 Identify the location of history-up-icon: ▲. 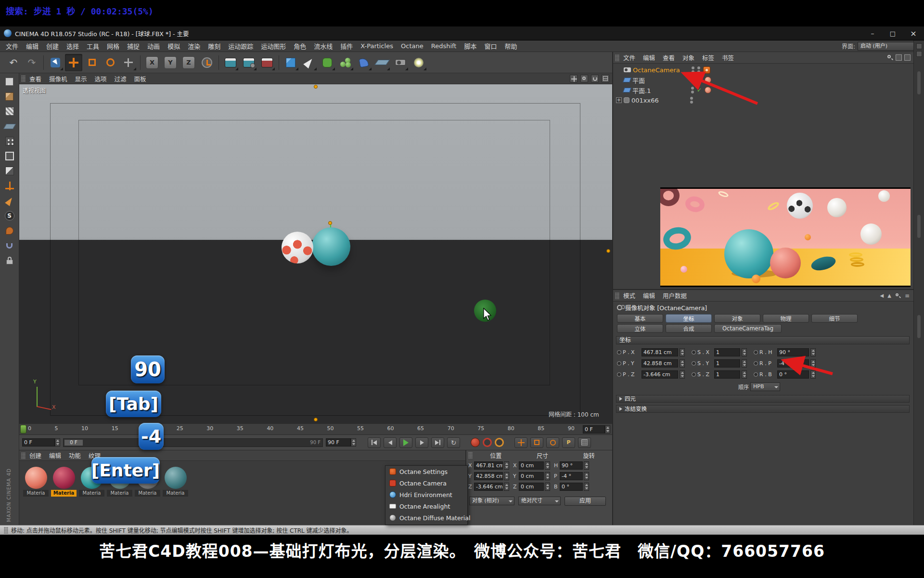
(889, 296).